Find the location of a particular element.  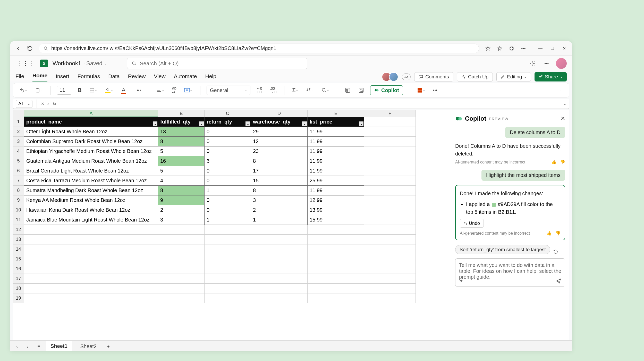

decrease-decimal-button: .00→.0 is located at coordinates (273, 90).